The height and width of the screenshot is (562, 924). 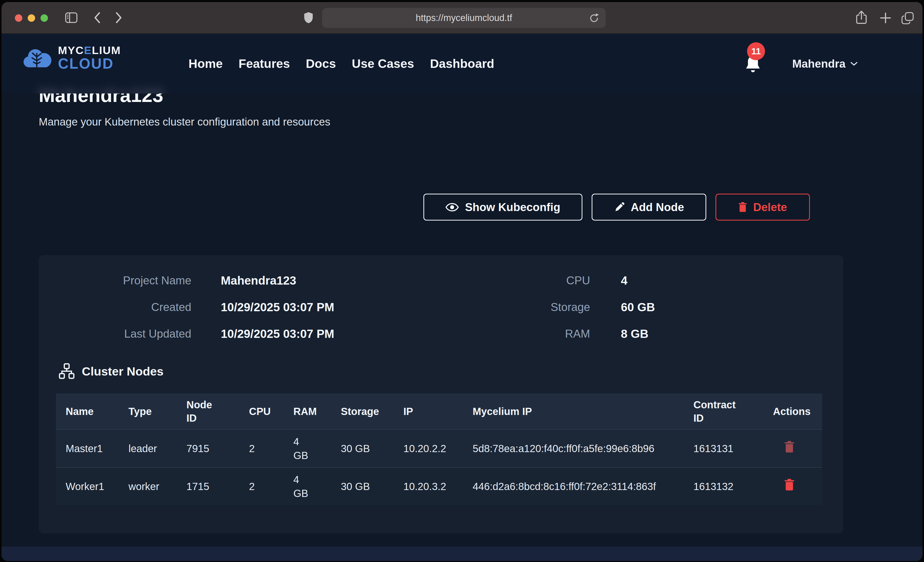 I want to click on delete-label: Delete, so click(x=770, y=207).